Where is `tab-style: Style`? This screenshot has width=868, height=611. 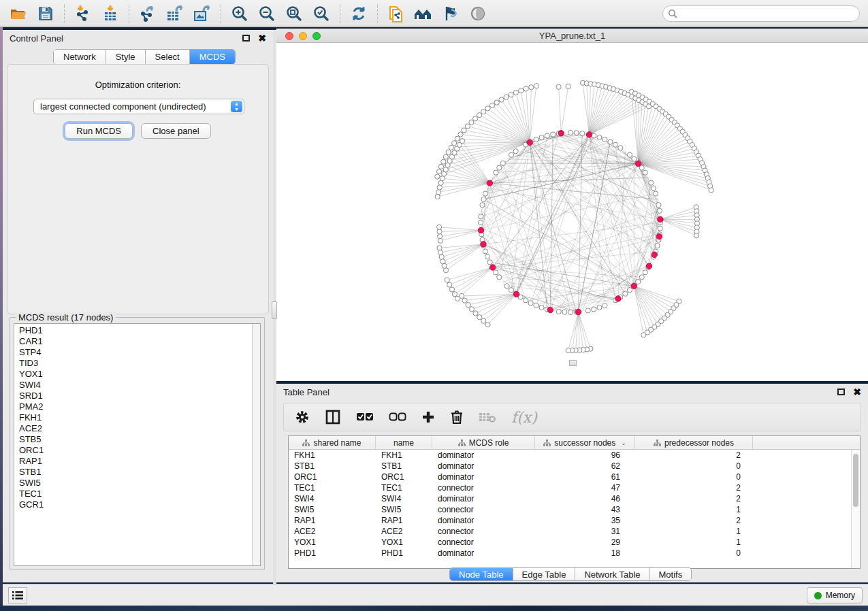
tab-style: Style is located at coordinates (126, 57).